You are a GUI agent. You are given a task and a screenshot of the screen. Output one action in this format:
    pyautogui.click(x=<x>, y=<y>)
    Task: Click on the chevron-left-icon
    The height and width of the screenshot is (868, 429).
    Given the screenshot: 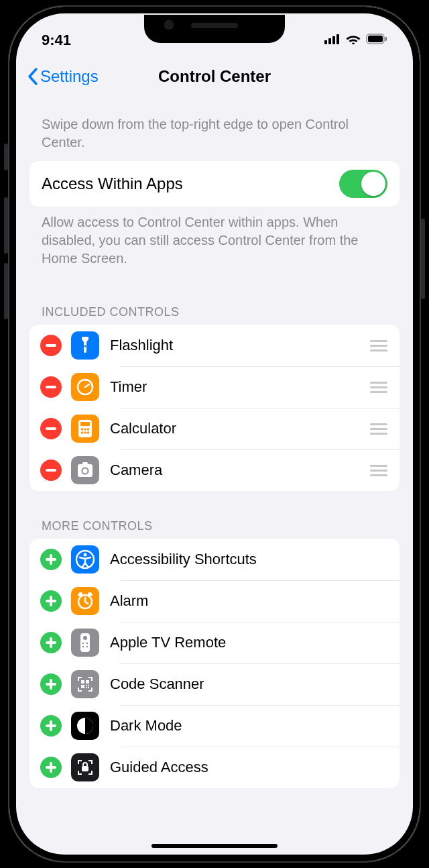 What is the action you would take?
    pyautogui.click(x=33, y=76)
    